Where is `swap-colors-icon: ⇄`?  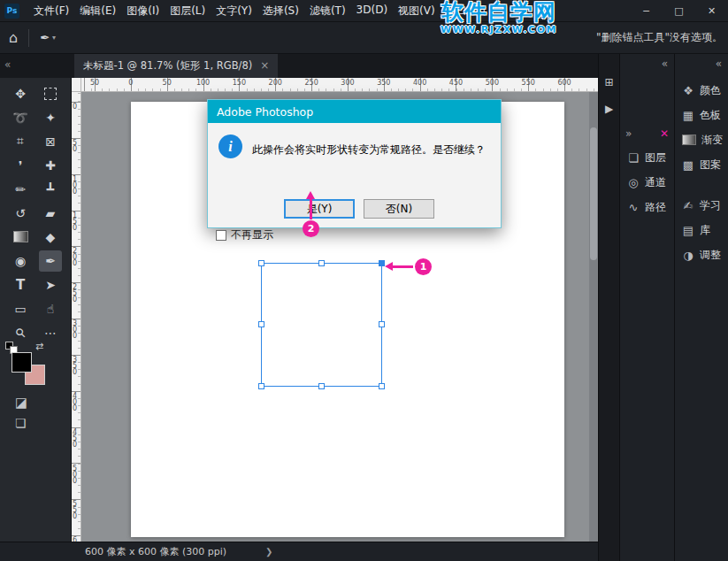 swap-colors-icon: ⇄ is located at coordinates (39, 347).